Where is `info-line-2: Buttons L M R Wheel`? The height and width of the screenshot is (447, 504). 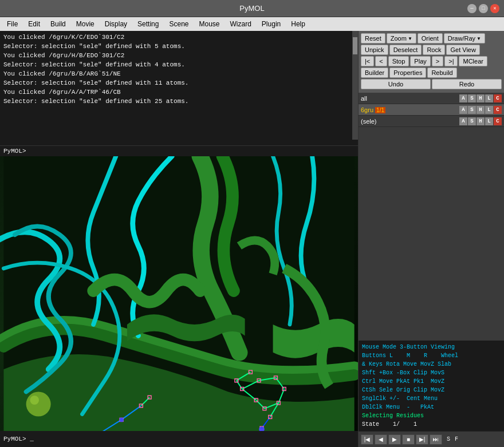
info-line-2: Buttons L M R Wheel is located at coordinates (431, 356).